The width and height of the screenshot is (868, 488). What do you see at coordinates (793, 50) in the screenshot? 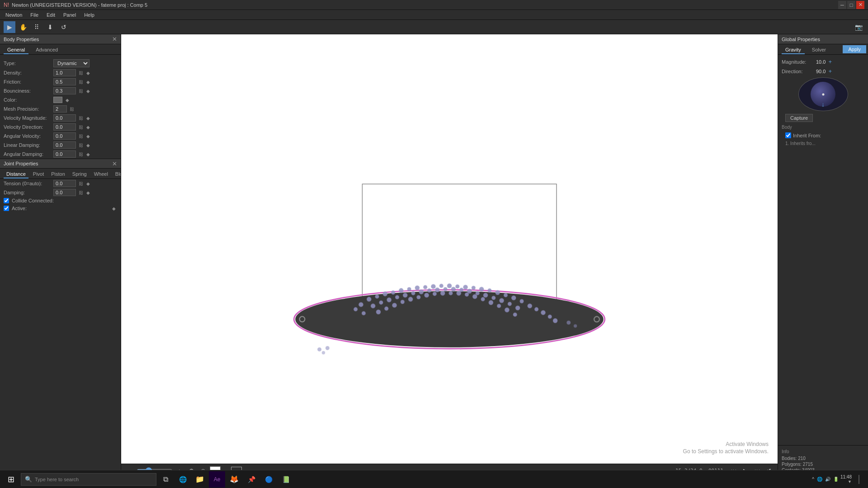
I see `gravity-tab: Gravity` at bounding box center [793, 50].